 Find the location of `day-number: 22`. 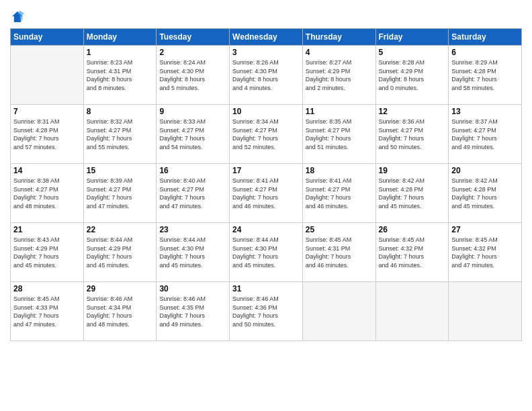

day-number: 22 is located at coordinates (120, 230).